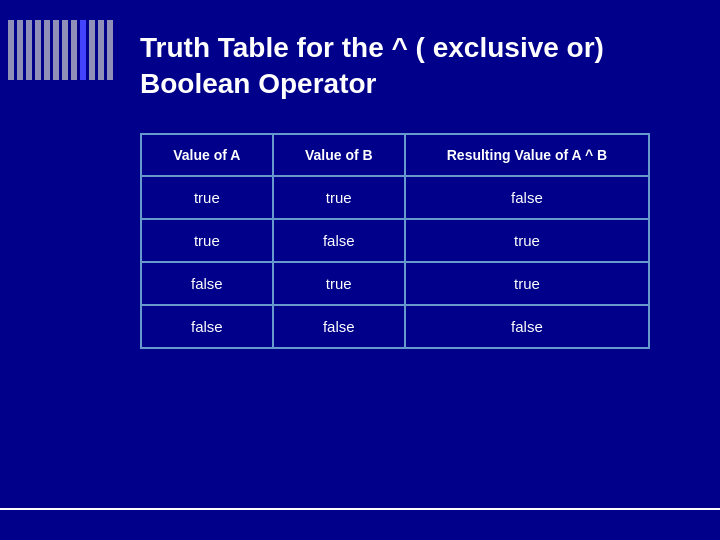  What do you see at coordinates (207, 198) in the screenshot?
I see `table-cell-r0-c0: true` at bounding box center [207, 198].